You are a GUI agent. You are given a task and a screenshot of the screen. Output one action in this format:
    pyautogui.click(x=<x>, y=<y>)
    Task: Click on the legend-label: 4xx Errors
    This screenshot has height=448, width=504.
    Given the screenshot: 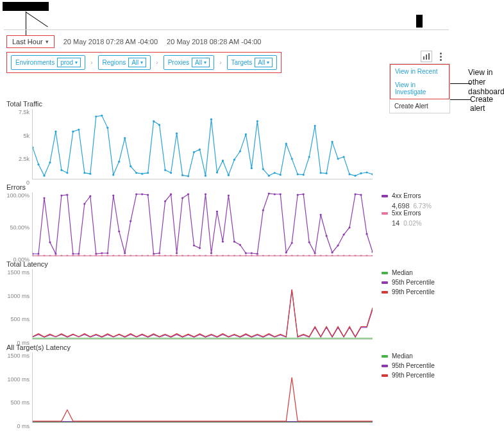 What is the action you would take?
    pyautogui.click(x=407, y=196)
    